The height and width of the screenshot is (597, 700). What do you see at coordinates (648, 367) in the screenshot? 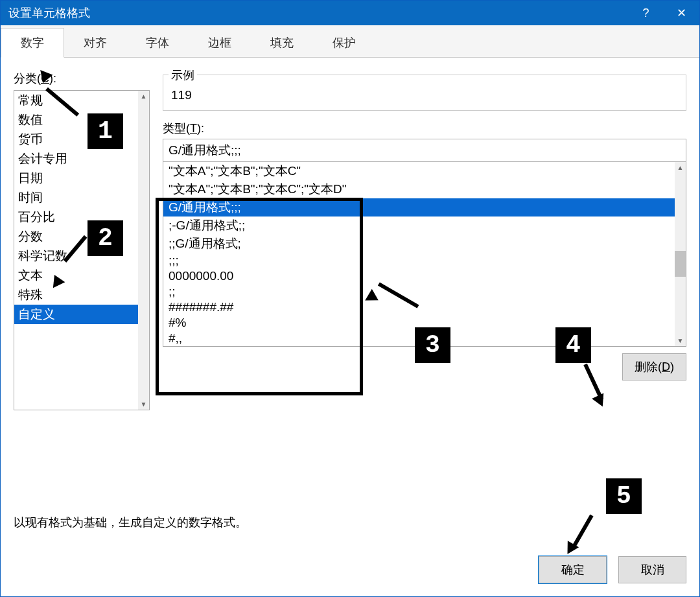
I see `delete-label-pre: 删除(` at bounding box center [648, 367].